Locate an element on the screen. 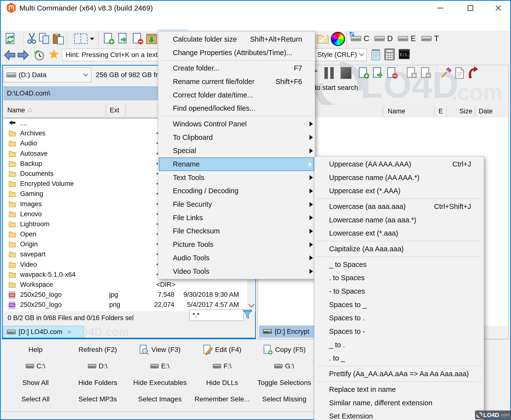 The image size is (511, 420). drive-button: F:\ is located at coordinates (222, 366).